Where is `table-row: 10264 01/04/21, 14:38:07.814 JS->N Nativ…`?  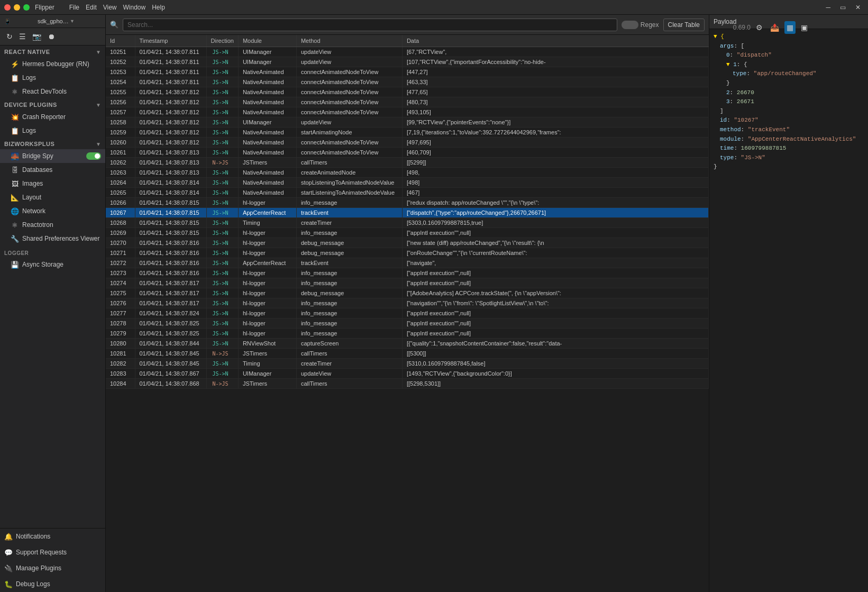
table-row: 10264 01/04/21, 14:38:07.814 JS->N Nativ… is located at coordinates (407, 183).